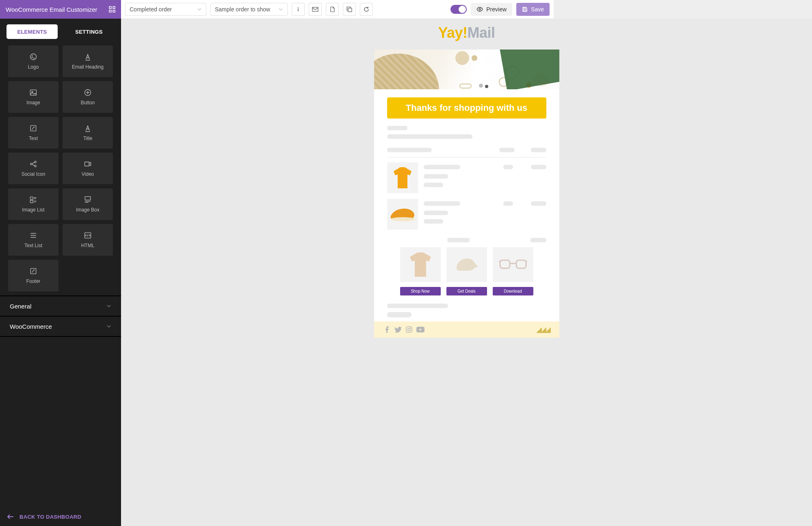 Image resolution: width=812 pixels, height=526 pixels. What do you see at coordinates (88, 235) in the screenshot?
I see `html-icon` at bounding box center [88, 235].